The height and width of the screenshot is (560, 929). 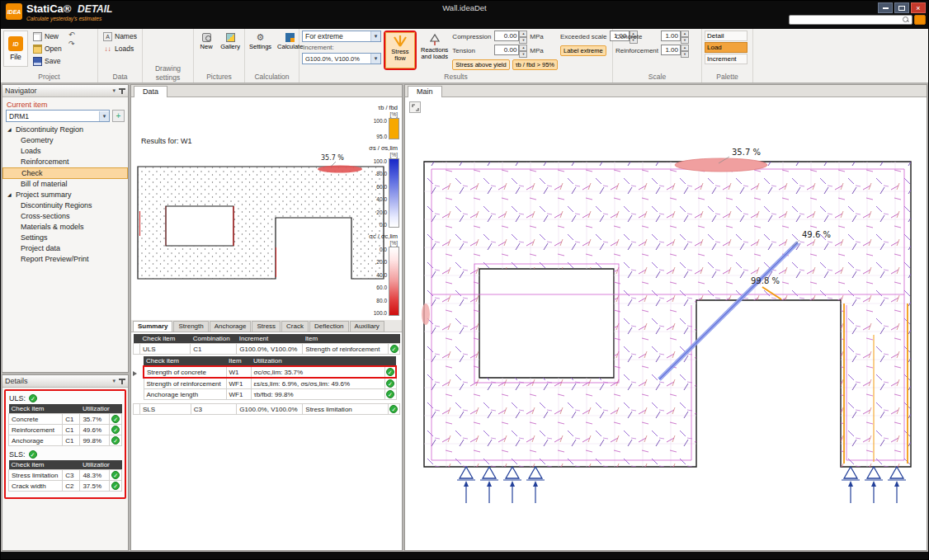 What do you see at coordinates (66, 487) in the screenshot?
I see `table-row-crack-width: Crack width C2 37.5% ✓` at bounding box center [66, 487].